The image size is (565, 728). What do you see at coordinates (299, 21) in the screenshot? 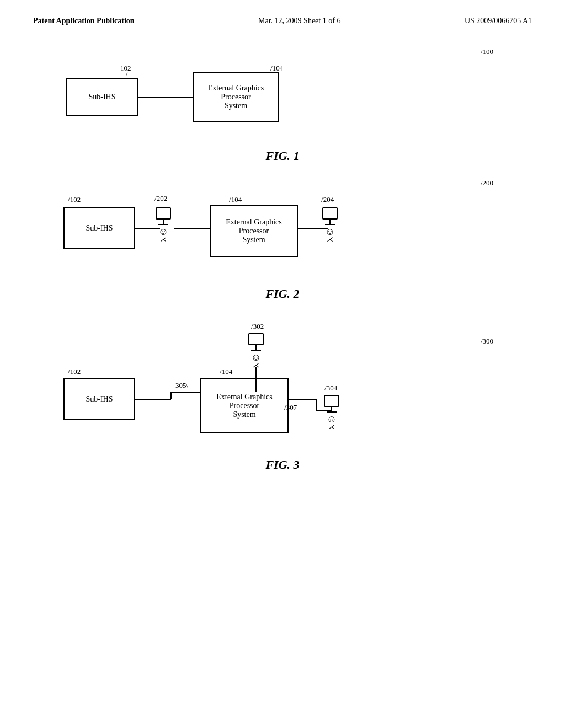
I see `header-center: Mar. 12, 2009 Sheet 1 of 6` at bounding box center [299, 21].